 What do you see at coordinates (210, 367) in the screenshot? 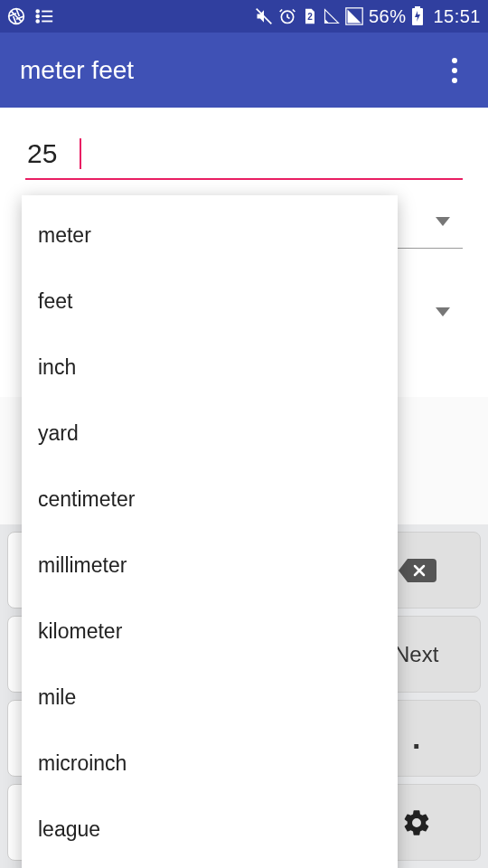
I see `dropdown-option: inch` at bounding box center [210, 367].